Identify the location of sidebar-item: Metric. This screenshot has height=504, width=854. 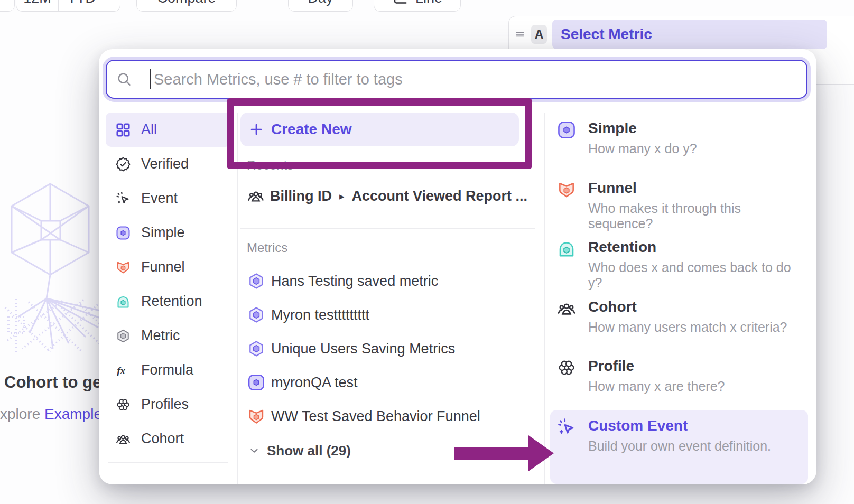
(168, 336).